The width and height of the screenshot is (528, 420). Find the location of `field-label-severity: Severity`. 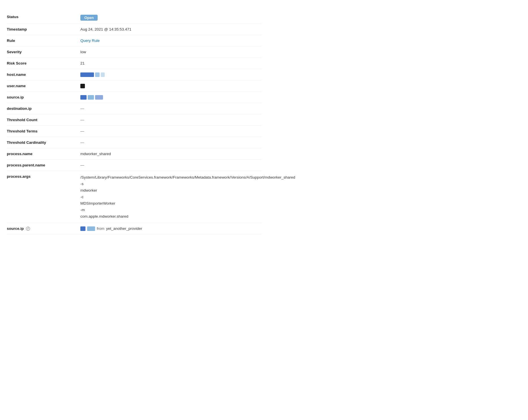

field-label-severity: Severity is located at coordinates (44, 52).